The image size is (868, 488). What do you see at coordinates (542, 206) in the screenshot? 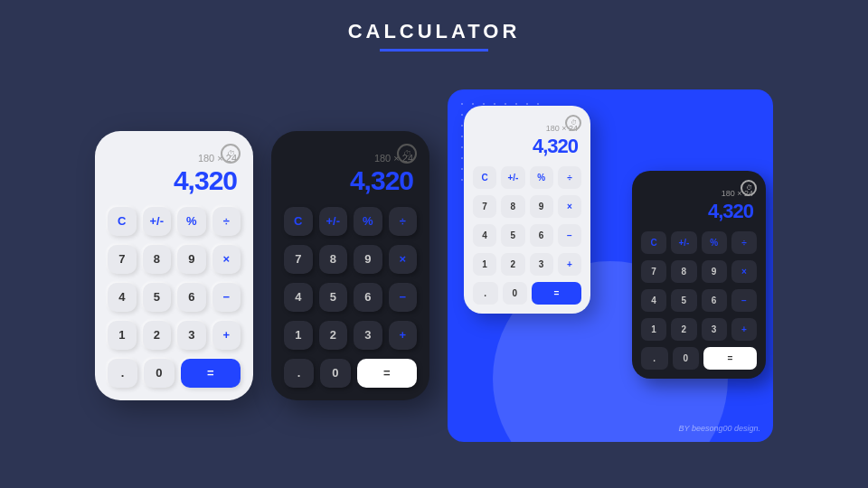
I see `btn-9-sl: 9` at bounding box center [542, 206].